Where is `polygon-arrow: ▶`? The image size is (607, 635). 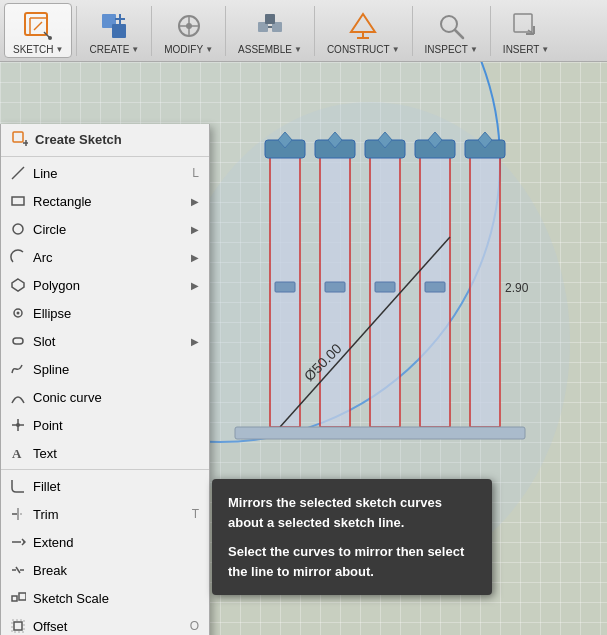 polygon-arrow: ▶ is located at coordinates (195, 286).